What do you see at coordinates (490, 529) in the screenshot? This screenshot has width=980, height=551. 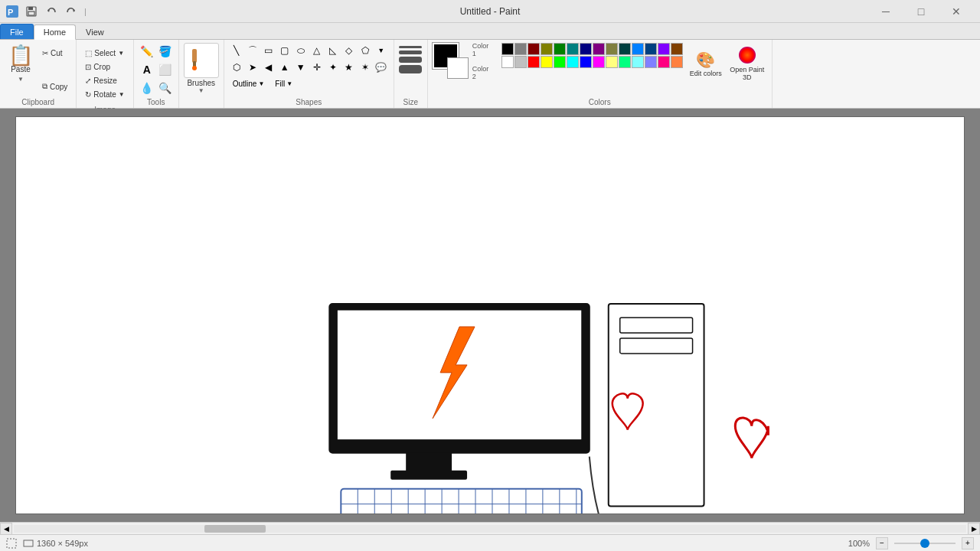 I see `h-scrollbar-track` at bounding box center [490, 529].